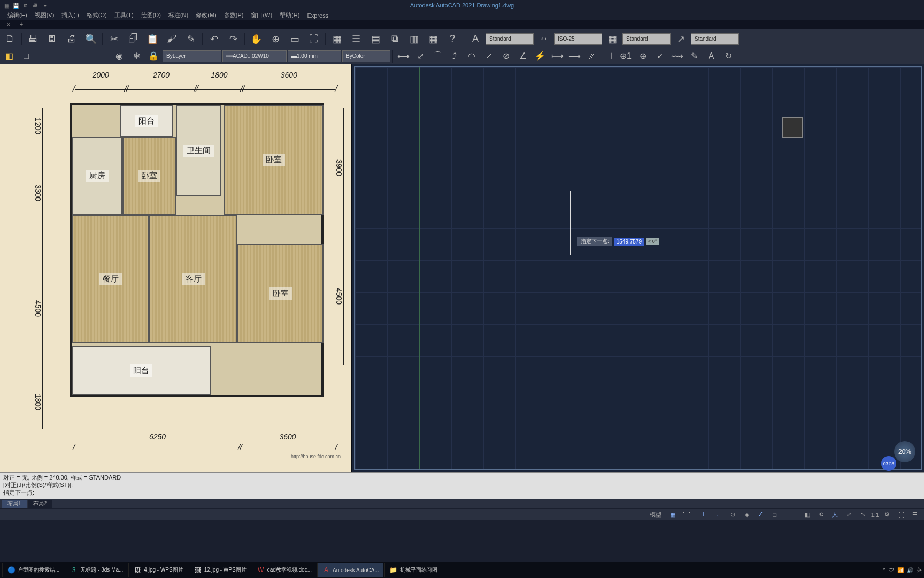  What do you see at coordinates (255, 56) in the screenshot?
I see `linetype-dropdown: ━━ ACAD...02W10` at bounding box center [255, 56].